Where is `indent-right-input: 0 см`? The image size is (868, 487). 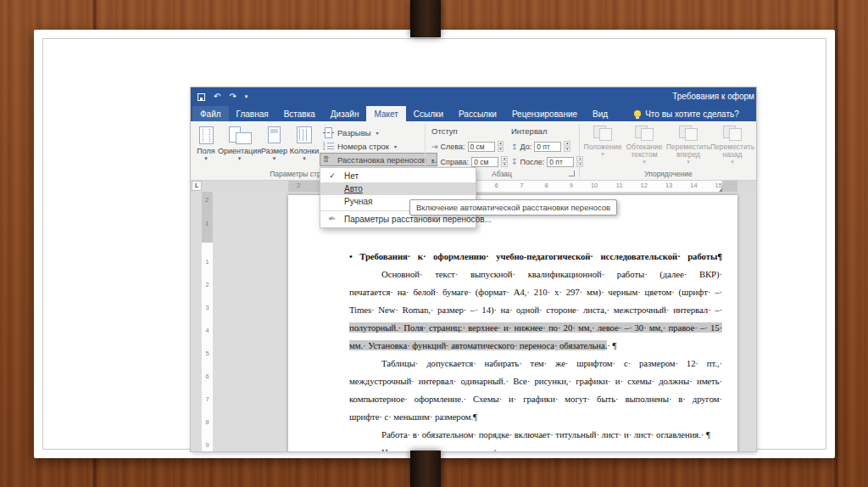 indent-right-input: 0 см is located at coordinates (485, 162).